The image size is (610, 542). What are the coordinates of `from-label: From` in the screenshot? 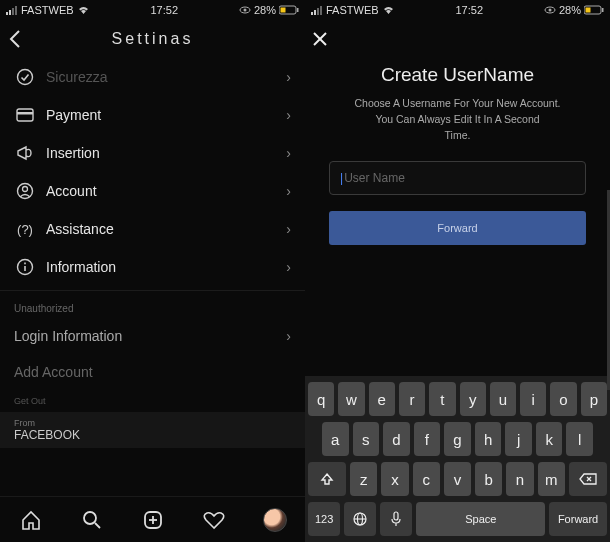 It's located at (152, 423).